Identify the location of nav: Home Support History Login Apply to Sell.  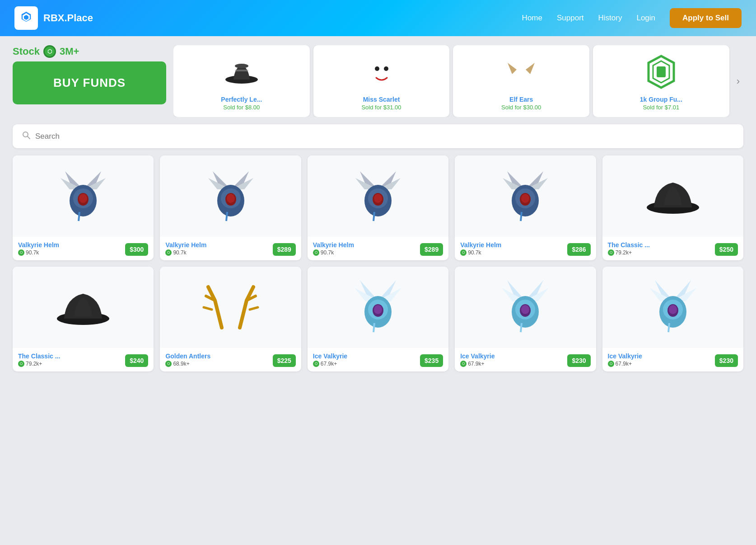
(632, 18).